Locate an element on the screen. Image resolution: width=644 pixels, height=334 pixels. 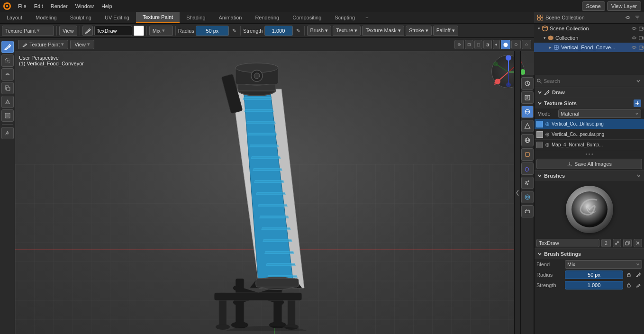
obj-camera-icon is located at coordinates (641, 47).